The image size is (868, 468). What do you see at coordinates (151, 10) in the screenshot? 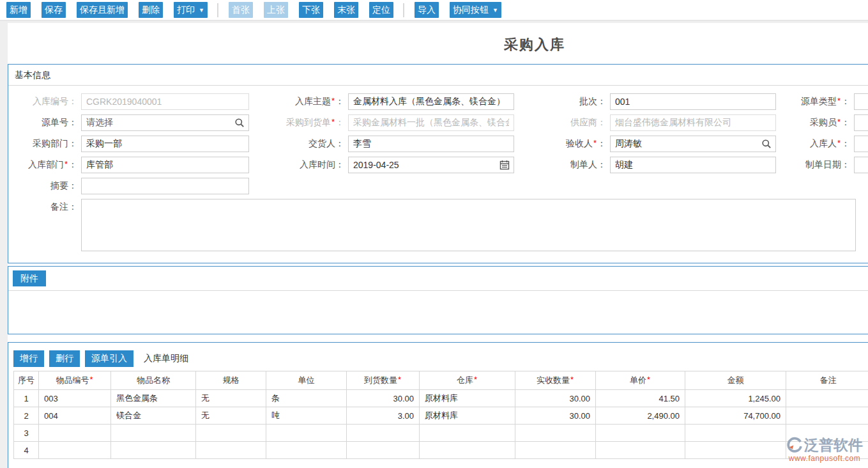
I see `delete-button: 删除` at bounding box center [151, 10].